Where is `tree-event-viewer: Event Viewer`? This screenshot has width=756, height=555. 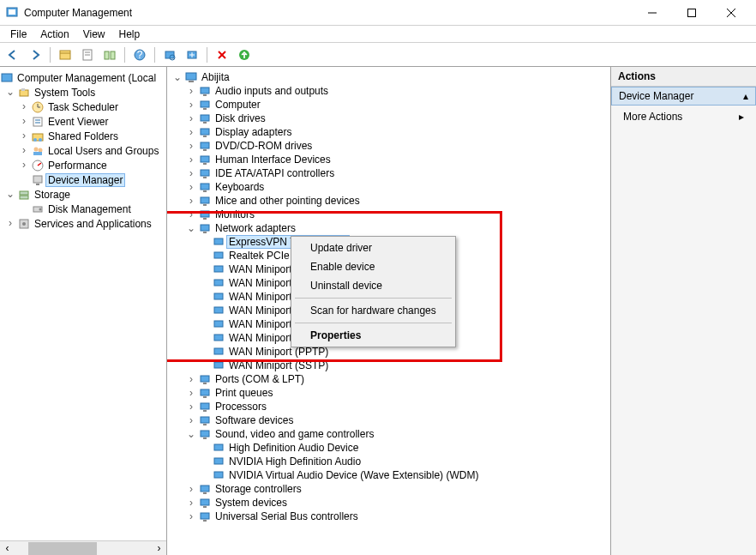 tree-event-viewer: Event Viewer is located at coordinates (78, 122).